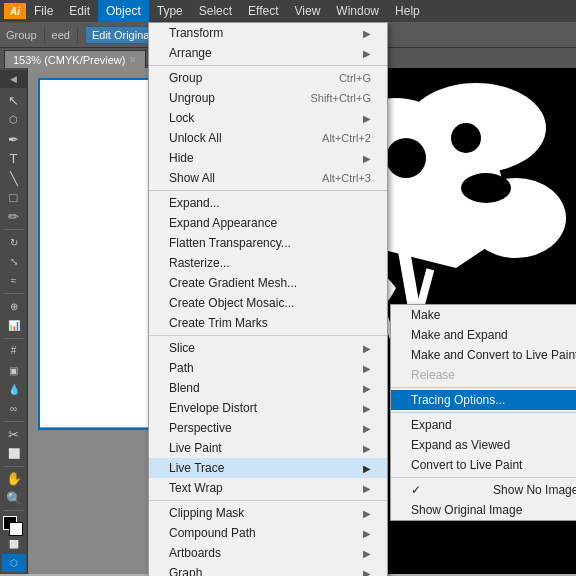 The height and width of the screenshot is (576, 576). Describe the element at coordinates (14, 120) in the screenshot. I see `tool-direct-select: ⬡` at that location.